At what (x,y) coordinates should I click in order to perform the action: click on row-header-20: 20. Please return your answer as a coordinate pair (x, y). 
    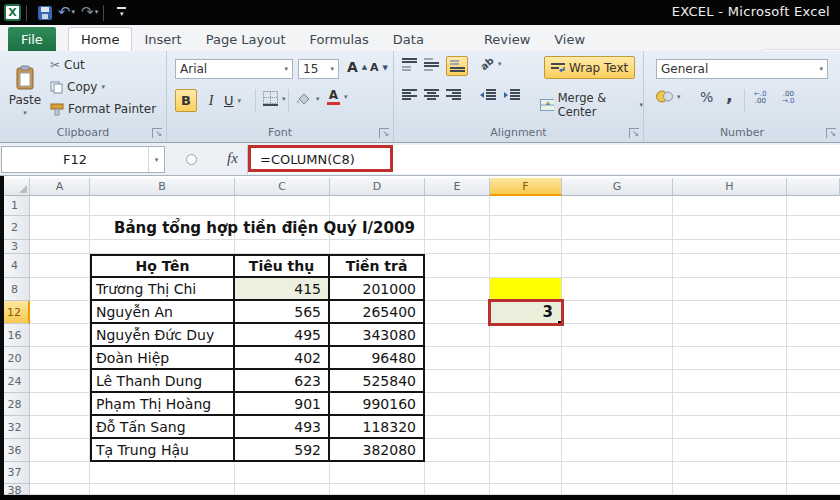
    Looking at the image, I should click on (15, 358).